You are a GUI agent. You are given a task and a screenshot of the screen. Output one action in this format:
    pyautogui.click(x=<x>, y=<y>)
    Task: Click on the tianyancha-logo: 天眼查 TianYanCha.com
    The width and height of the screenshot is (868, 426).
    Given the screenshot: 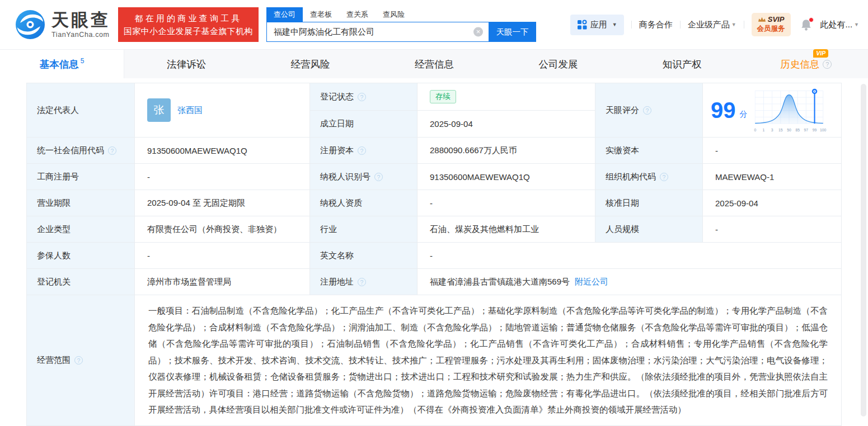 What is the action you would take?
    pyautogui.click(x=63, y=25)
    